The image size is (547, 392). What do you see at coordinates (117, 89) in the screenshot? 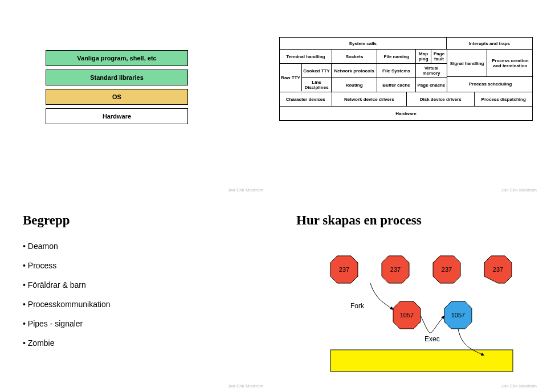
I see `layer-stack: Vanliga program, shell, etc Standard lib…` at bounding box center [117, 89].